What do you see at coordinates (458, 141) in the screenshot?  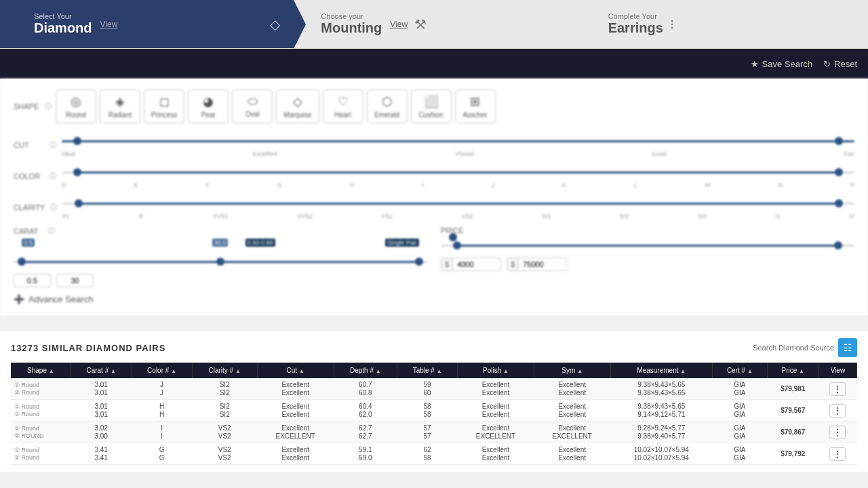 I see `cut-track` at bounding box center [458, 141].